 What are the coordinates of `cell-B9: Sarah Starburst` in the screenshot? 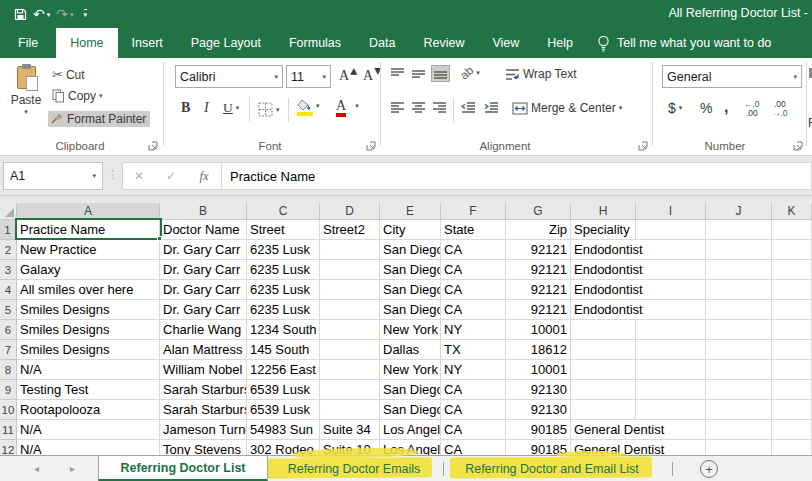 It's located at (204, 390).